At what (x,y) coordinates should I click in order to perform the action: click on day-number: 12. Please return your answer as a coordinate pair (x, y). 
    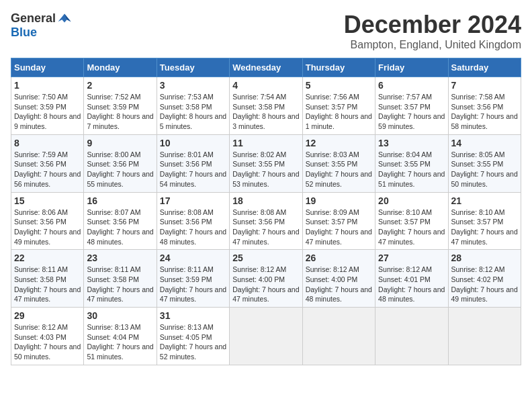
    Looking at the image, I should click on (339, 143).